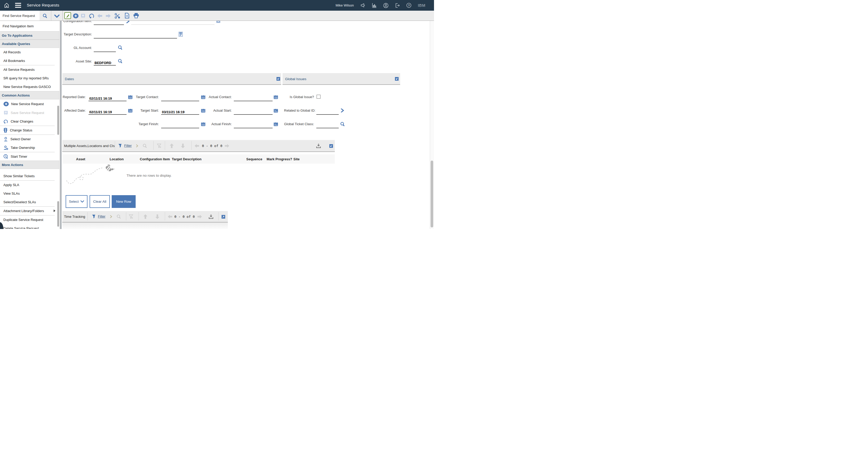  I want to click on clear-changes-icon, so click(92, 16).